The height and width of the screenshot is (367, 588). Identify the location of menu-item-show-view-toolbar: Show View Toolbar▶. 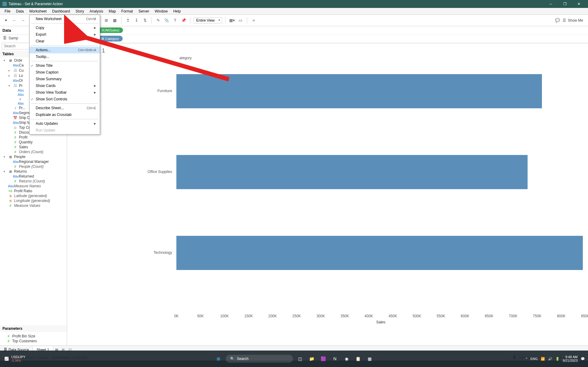
(65, 92).